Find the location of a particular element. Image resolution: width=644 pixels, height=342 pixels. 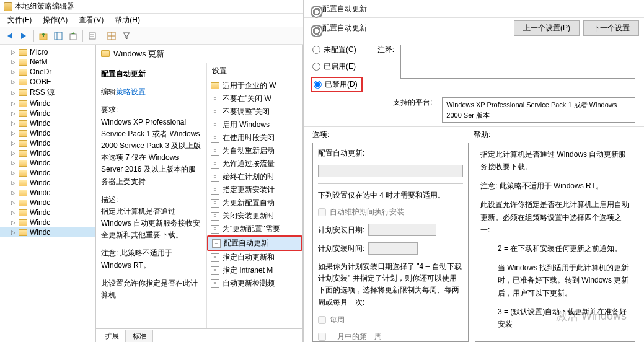

radio-enabled is located at coordinates (316, 67).